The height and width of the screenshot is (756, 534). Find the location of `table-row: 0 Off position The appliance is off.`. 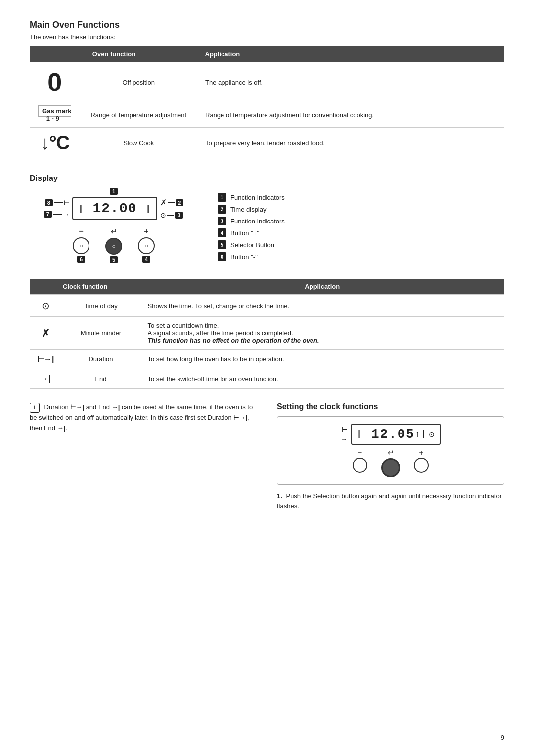

table-row: 0 Off position The appliance is off. is located at coordinates (267, 82).